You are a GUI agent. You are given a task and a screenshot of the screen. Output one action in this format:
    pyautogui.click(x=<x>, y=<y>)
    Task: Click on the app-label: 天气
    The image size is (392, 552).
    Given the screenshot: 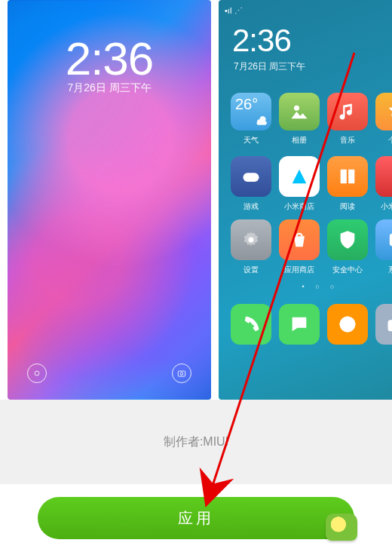 What is the action you would take?
    pyautogui.click(x=251, y=140)
    